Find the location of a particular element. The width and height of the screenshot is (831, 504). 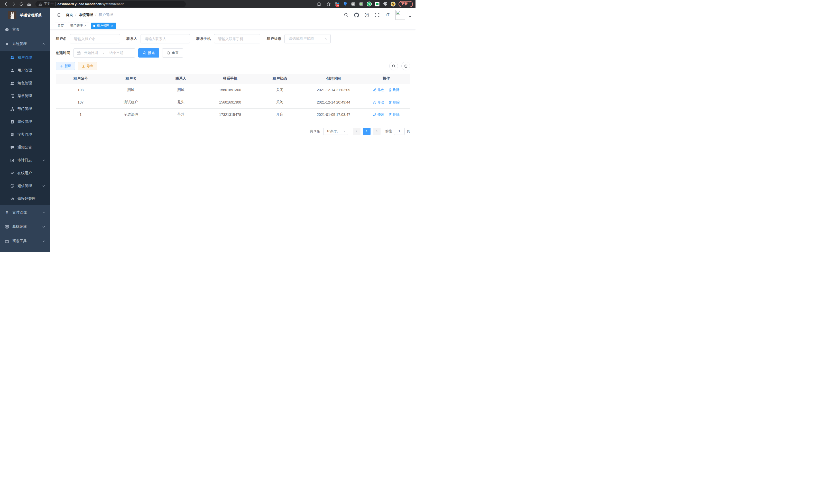

add-button: 新增 is located at coordinates (65, 66).